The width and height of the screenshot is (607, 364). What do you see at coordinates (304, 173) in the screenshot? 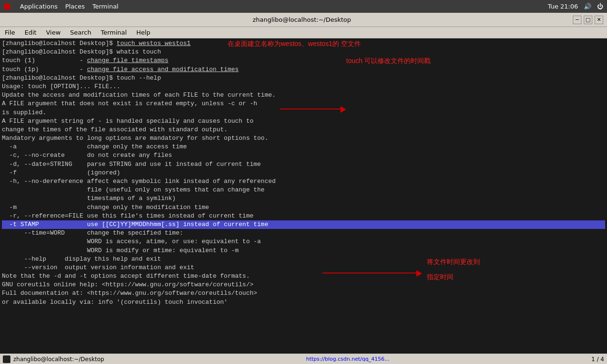
I see `term-line: -f (ignored)` at bounding box center [304, 173].